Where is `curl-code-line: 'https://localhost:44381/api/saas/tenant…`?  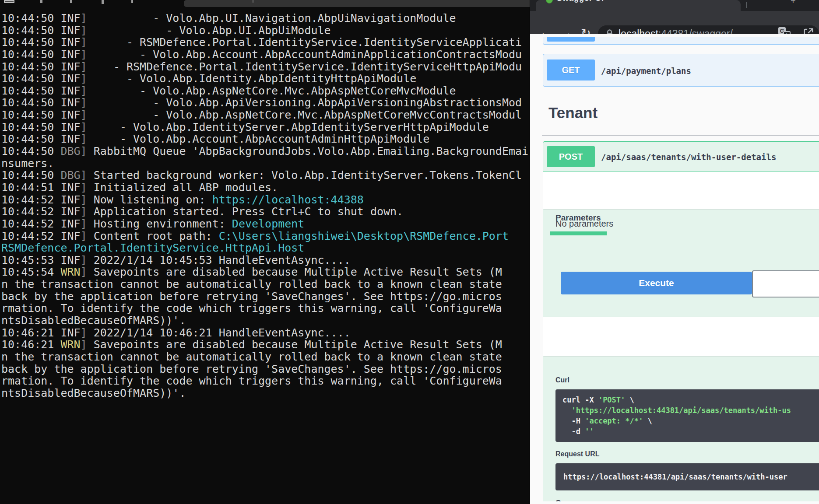 curl-code-line: 'https://localhost:44381/api/saas/tenant… is located at coordinates (691, 410).